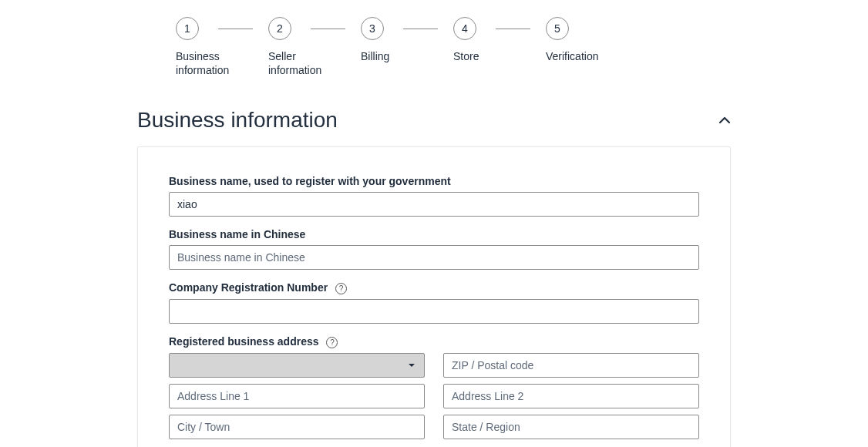 The width and height of the screenshot is (868, 447). I want to click on crn-group: Company Registration Number ?, so click(434, 302).